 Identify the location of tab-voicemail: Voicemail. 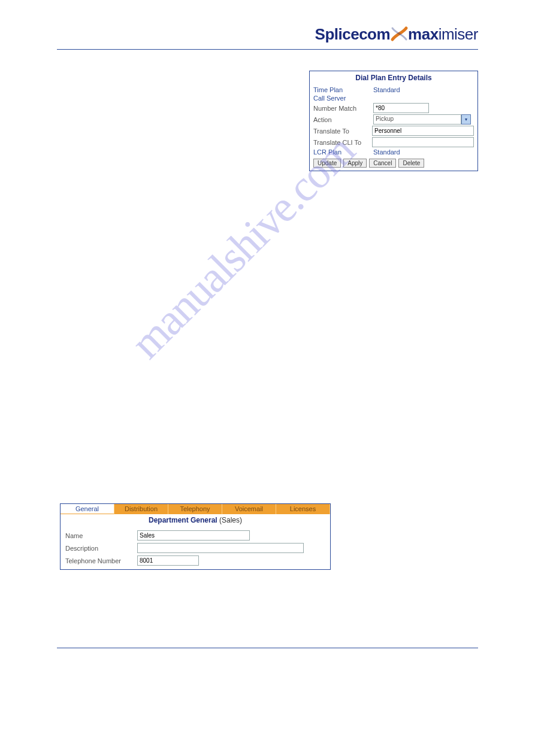
(249, 509).